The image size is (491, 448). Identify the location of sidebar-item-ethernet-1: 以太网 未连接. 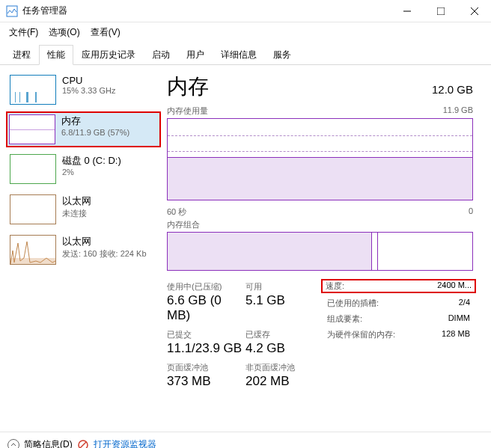
(84, 209).